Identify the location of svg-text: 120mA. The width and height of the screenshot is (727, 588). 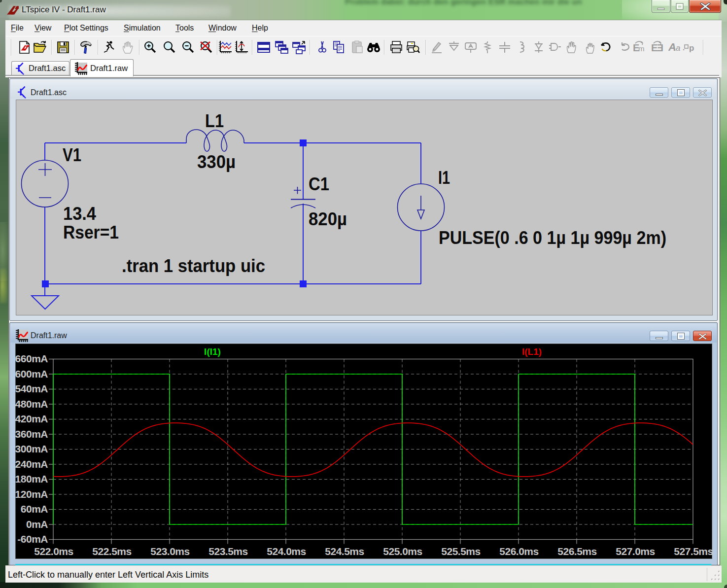
(32, 494).